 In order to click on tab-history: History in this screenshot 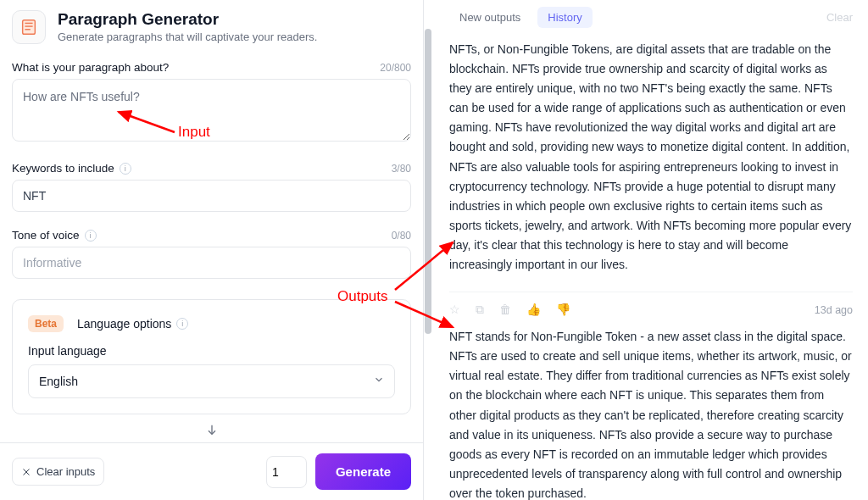, I will do `click(565, 17)`.